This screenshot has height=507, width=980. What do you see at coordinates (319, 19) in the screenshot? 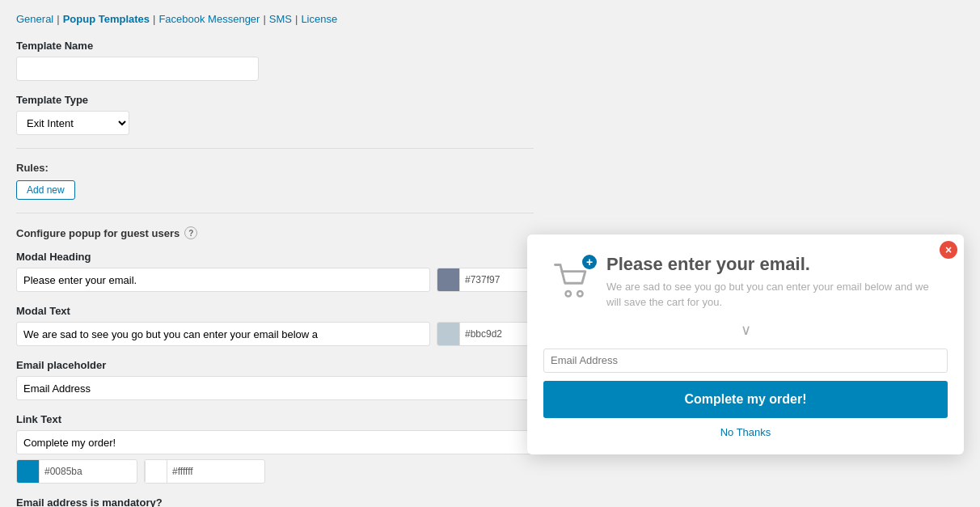
I see `nav-license: License` at bounding box center [319, 19].